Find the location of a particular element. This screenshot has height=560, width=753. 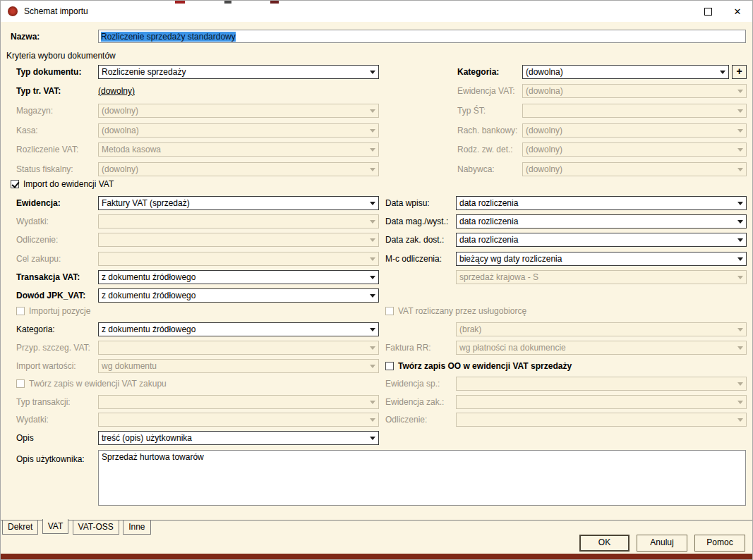

data-wpisu-label: Data wpisu: is located at coordinates (408, 203).